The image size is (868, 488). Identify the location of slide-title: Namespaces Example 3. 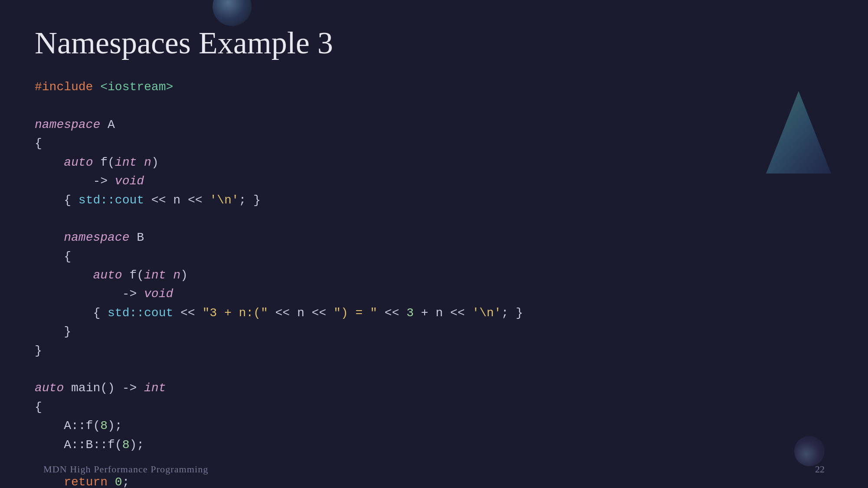
(434, 43).